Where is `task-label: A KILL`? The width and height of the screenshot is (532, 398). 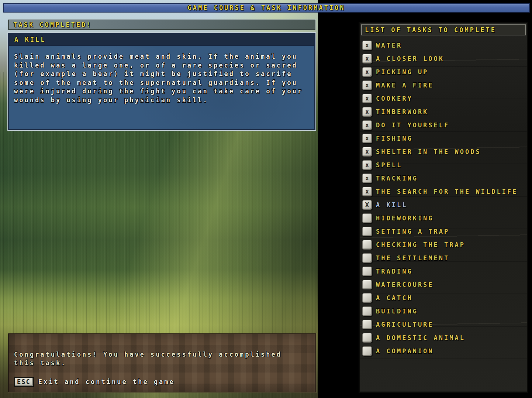 task-label: A KILL is located at coordinates (392, 205).